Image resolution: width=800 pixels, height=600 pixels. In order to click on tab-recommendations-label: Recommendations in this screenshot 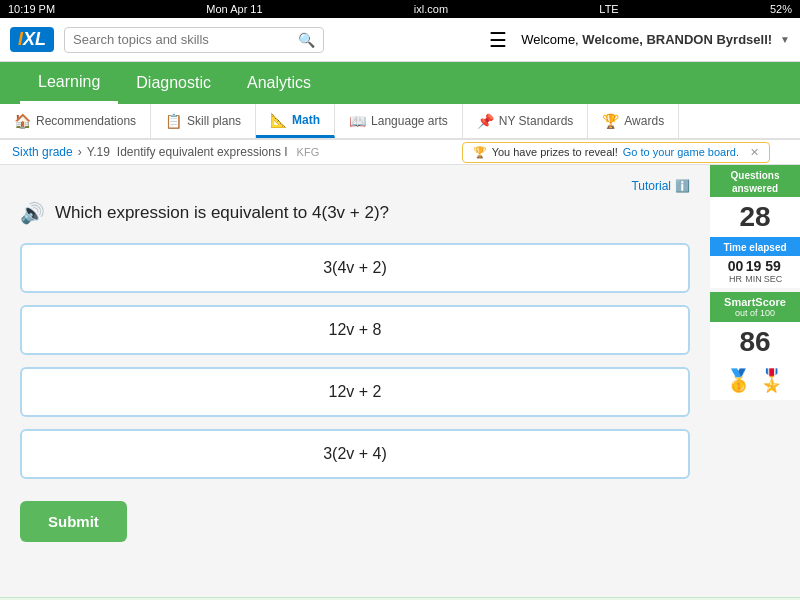, I will do `click(86, 121)`.